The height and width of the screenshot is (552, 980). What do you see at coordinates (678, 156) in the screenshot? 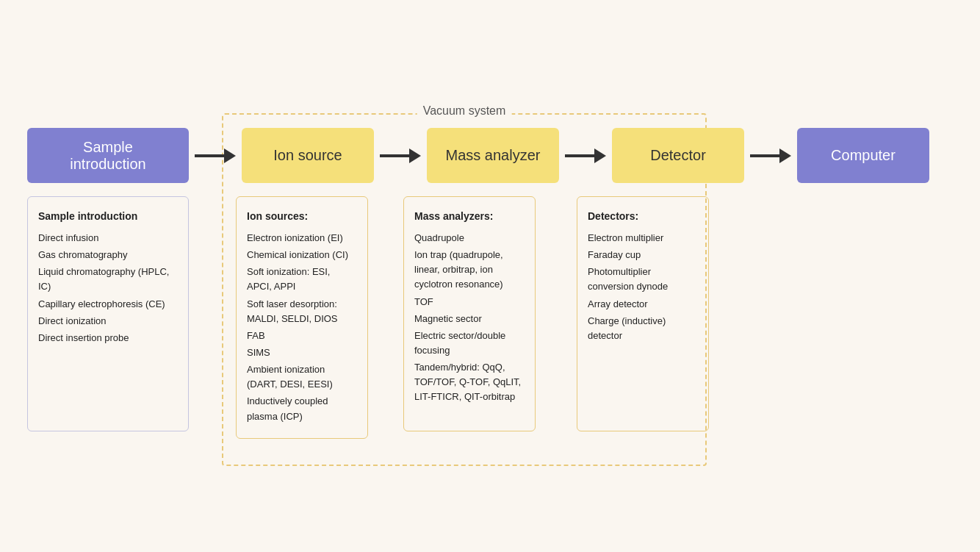
I see `detector-box: Detector` at bounding box center [678, 156].